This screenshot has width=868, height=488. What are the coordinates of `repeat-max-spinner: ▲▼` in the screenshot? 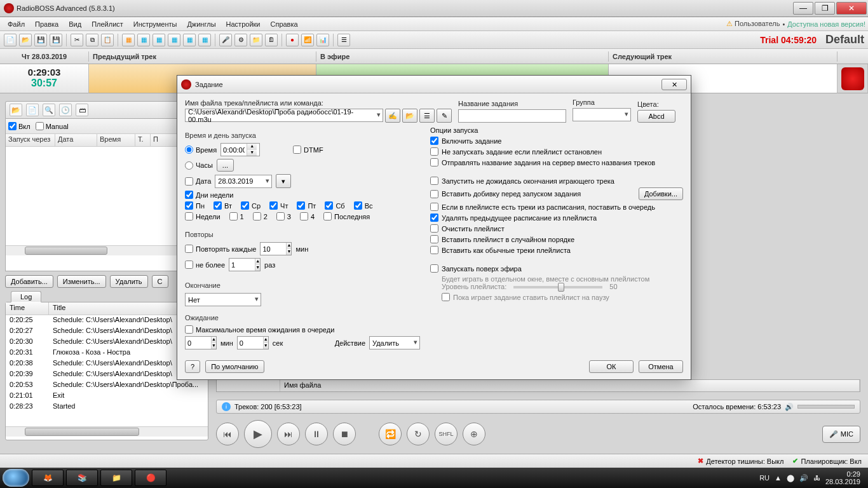 It's located at (245, 264).